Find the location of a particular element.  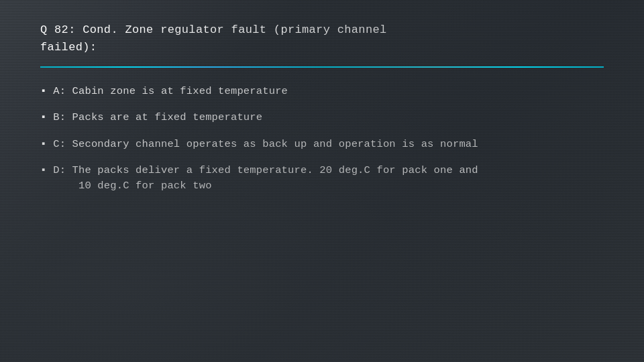

option-a-text: A: Cabin zone is at fixed temperature is located at coordinates (170, 91).